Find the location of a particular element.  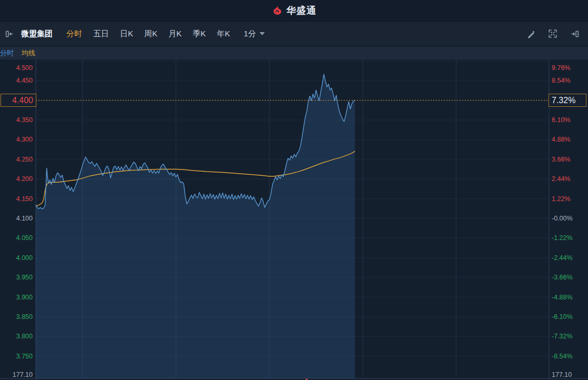

panel-collapse-right-icon is located at coordinates (575, 34).